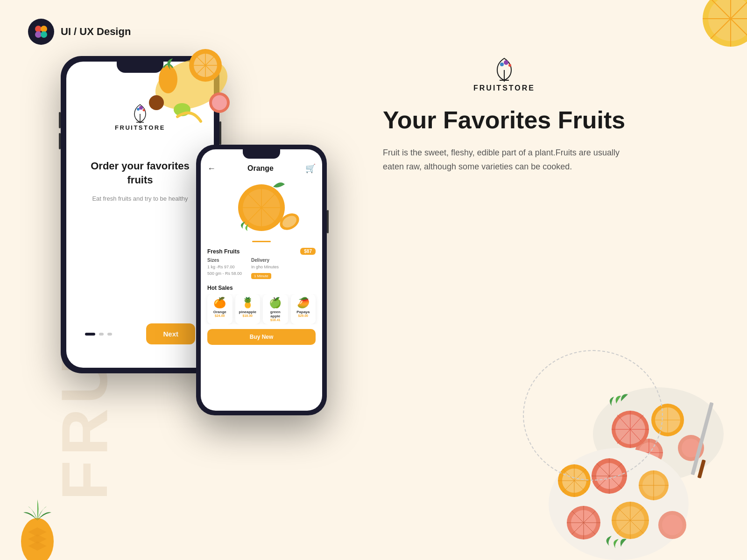 This screenshot has width=747, height=560. I want to click on delivery-badge: 1 Minute, so click(261, 276).